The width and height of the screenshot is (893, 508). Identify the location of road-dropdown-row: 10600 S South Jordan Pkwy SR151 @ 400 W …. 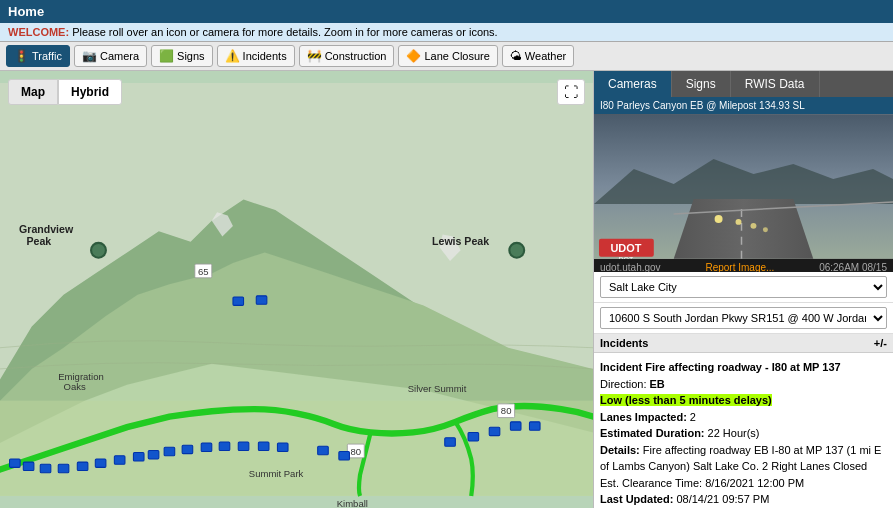
(744, 318).